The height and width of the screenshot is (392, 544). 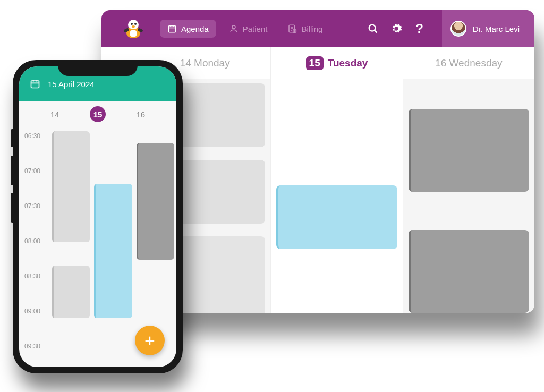 What do you see at coordinates (448, 29) in the screenshot?
I see `header-actions: ? Dr. Marc Levi` at bounding box center [448, 29].